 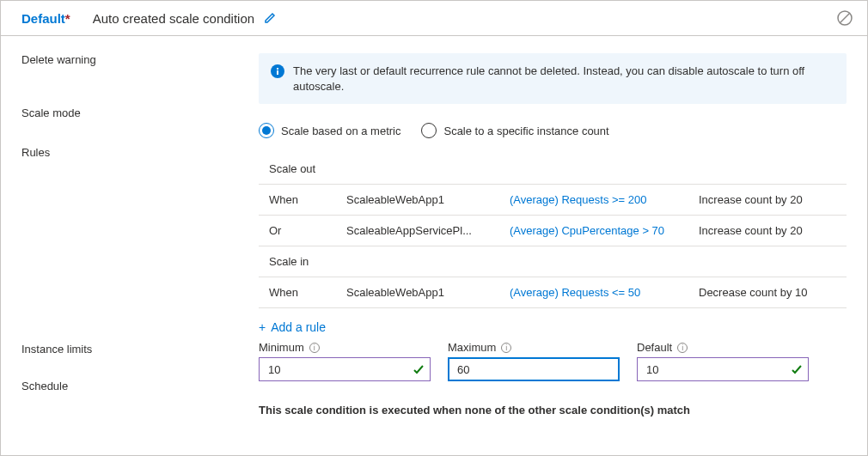 What do you see at coordinates (472, 347) in the screenshot?
I see `limit-label-text: Maximum` at bounding box center [472, 347].